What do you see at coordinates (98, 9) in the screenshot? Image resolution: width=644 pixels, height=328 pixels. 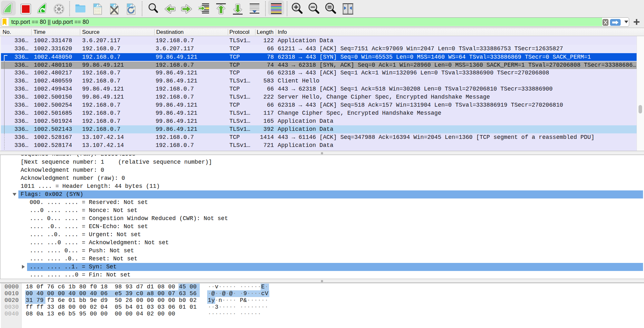 I see `svg-text: 01010` at bounding box center [98, 9].